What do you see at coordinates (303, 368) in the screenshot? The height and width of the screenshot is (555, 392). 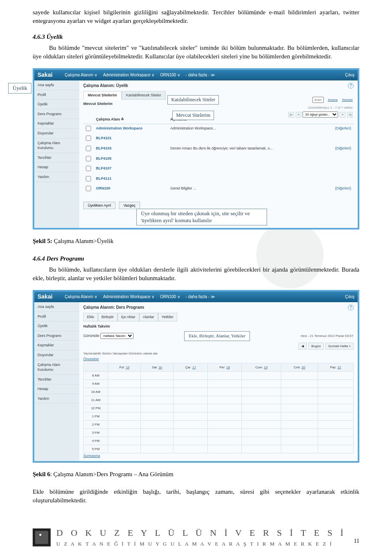 I see `day-link: 20` at bounding box center [303, 368].